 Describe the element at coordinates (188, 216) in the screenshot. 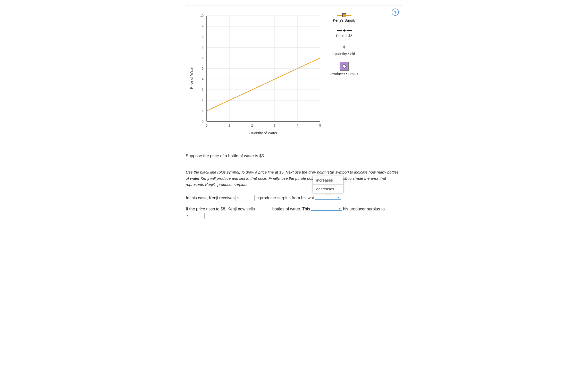

I see `dollar-sign-2: $` at that location.